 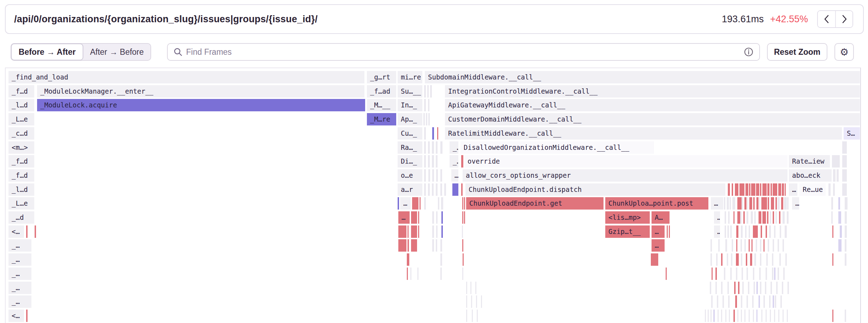 What do you see at coordinates (21, 204) in the screenshot?
I see `flame-frame: _L…e` at bounding box center [21, 204].